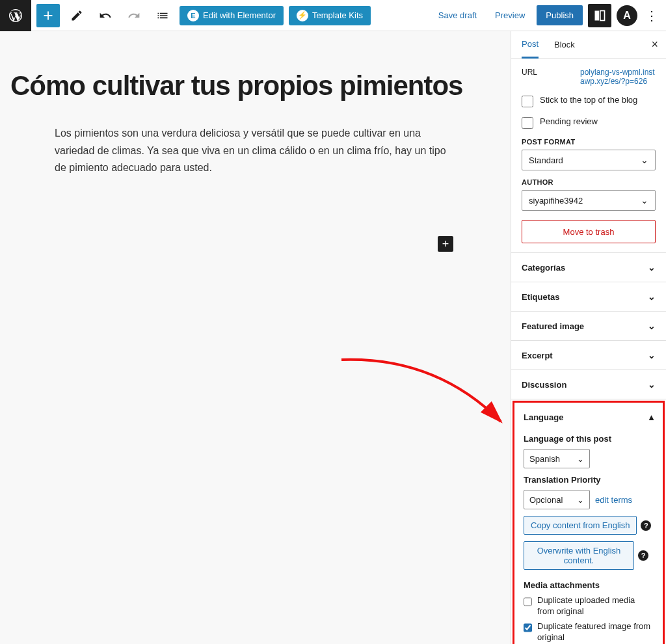  What do you see at coordinates (589, 160) in the screenshot?
I see `post-format-select: Standard⌄` at bounding box center [589, 160].